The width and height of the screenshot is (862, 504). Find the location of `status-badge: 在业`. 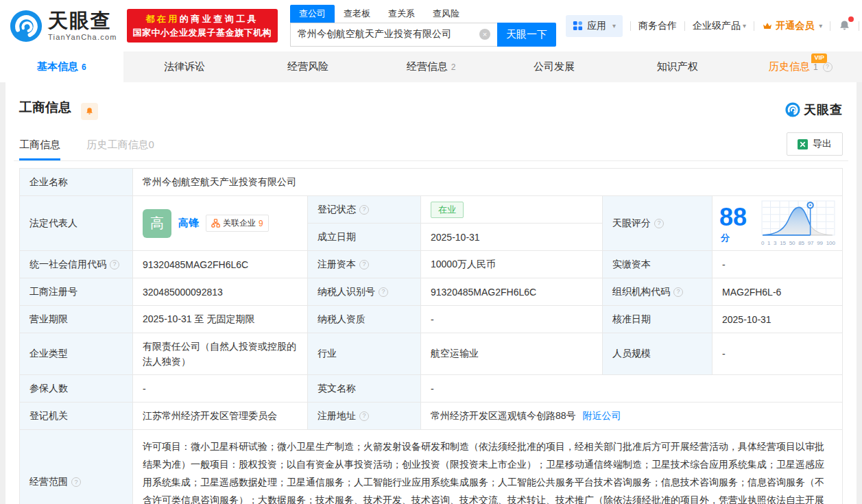

status-badge: 在业 is located at coordinates (447, 210).